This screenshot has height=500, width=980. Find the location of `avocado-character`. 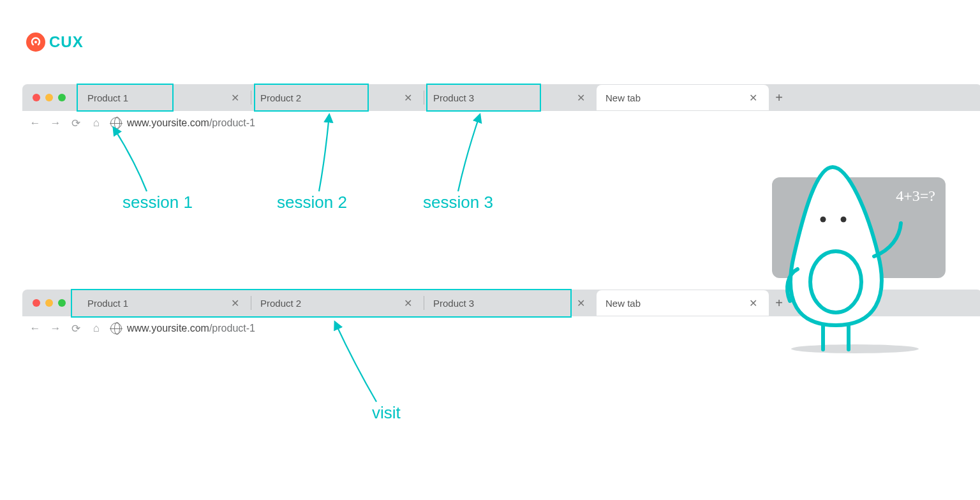

avocado-character is located at coordinates (849, 260).